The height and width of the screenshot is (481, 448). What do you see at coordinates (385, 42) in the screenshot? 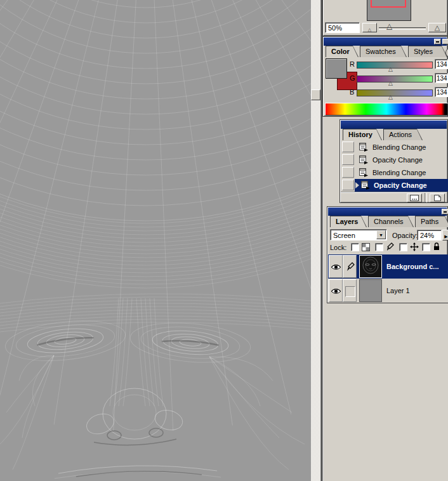
I see `color-panel-titlebar` at bounding box center [385, 42].